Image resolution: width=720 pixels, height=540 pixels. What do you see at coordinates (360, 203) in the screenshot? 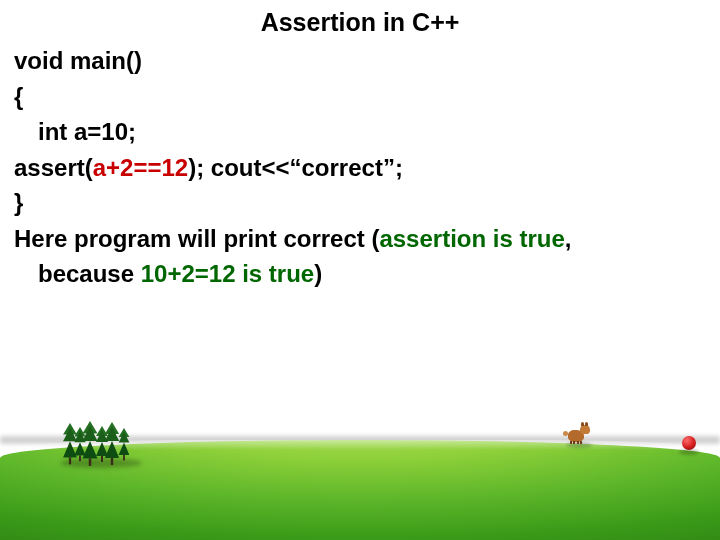
I see `code-line-5: }` at bounding box center [360, 203].